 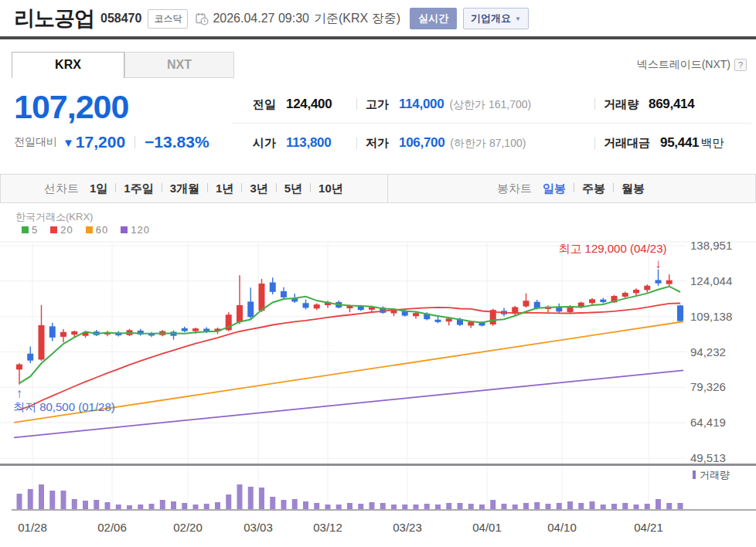 What do you see at coordinates (496, 19) in the screenshot?
I see `company-overview-button: 기업개요▼` at bounding box center [496, 19].